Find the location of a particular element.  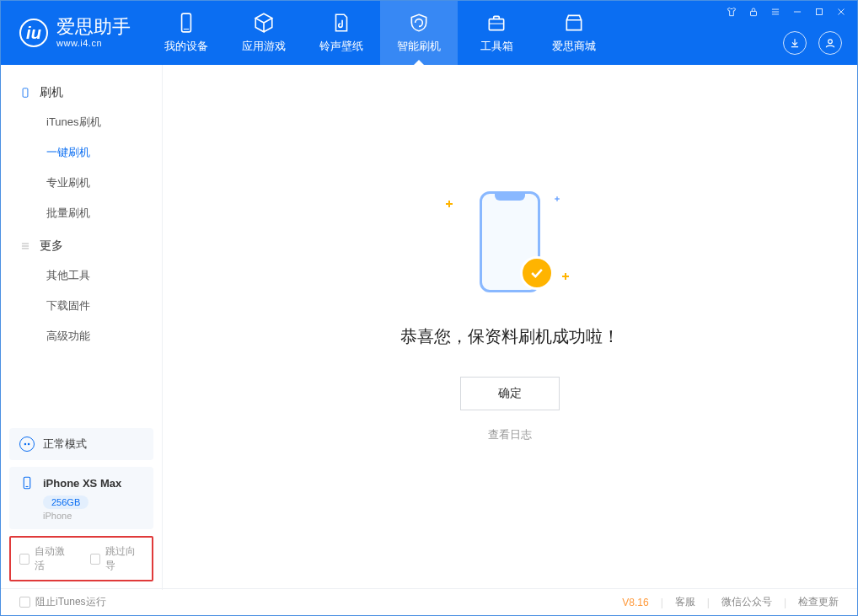

refresh-shield-icon is located at coordinates (419, 23).